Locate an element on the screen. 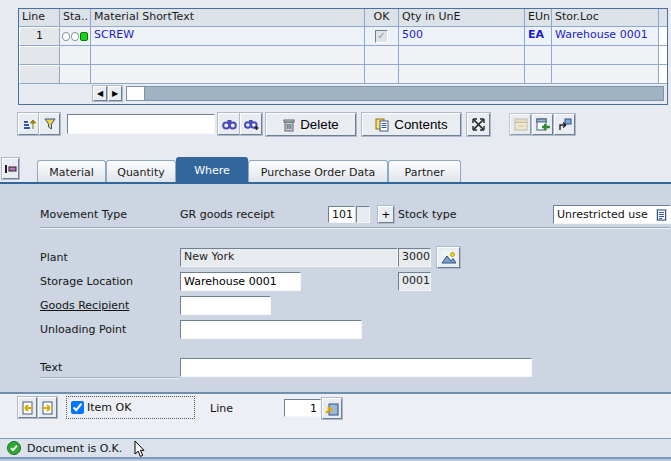 Image resolution: width=671 pixels, height=461 pixels. plant-detail-button is located at coordinates (448, 258).